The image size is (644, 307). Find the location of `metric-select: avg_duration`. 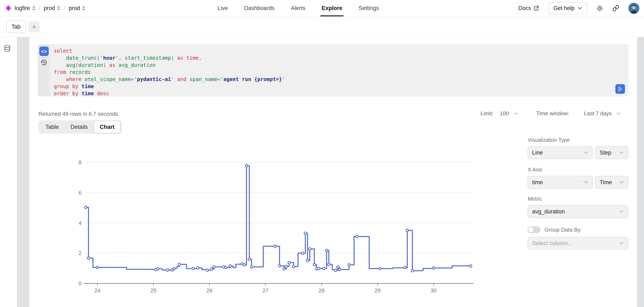

metric-select: avg_duration is located at coordinates (578, 212).